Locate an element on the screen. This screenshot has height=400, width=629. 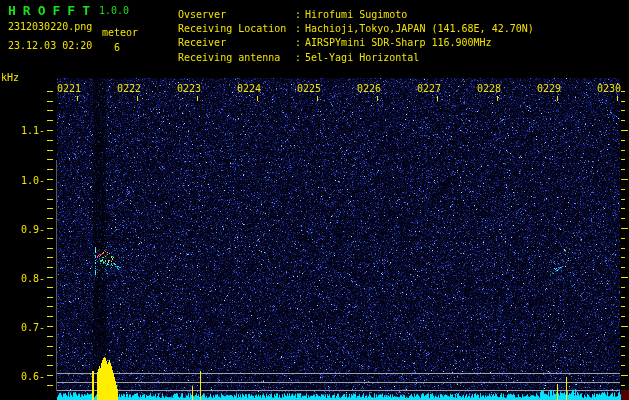
time-tick-label: 0226 is located at coordinates (369, 88).